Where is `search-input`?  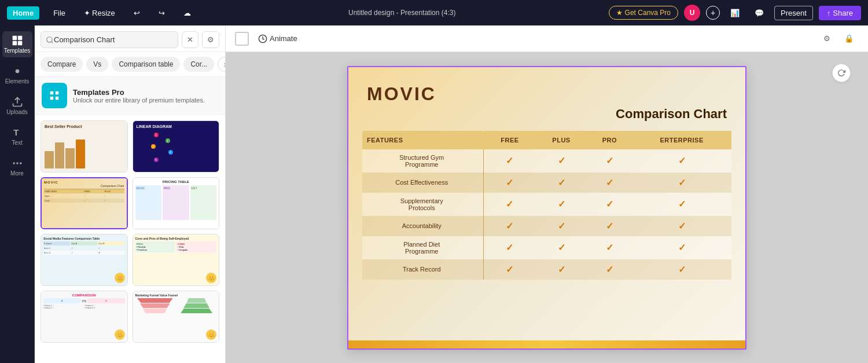 search-input is located at coordinates (113, 39).